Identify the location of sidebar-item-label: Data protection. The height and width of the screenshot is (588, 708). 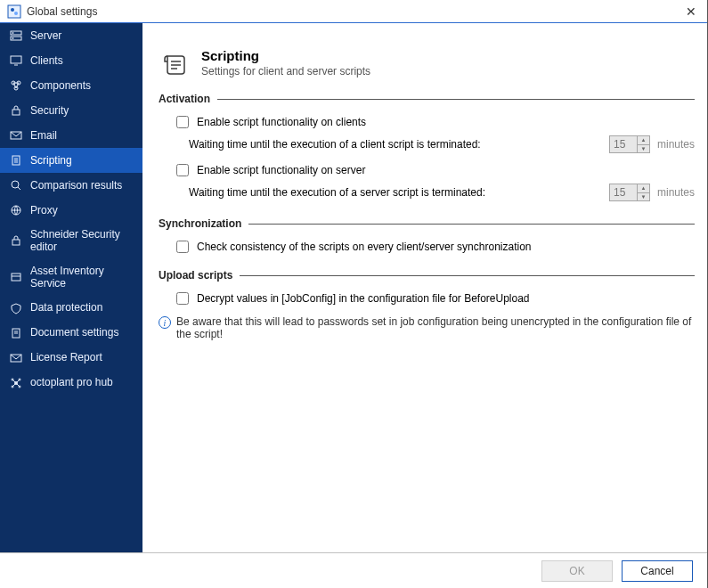
(82, 307).